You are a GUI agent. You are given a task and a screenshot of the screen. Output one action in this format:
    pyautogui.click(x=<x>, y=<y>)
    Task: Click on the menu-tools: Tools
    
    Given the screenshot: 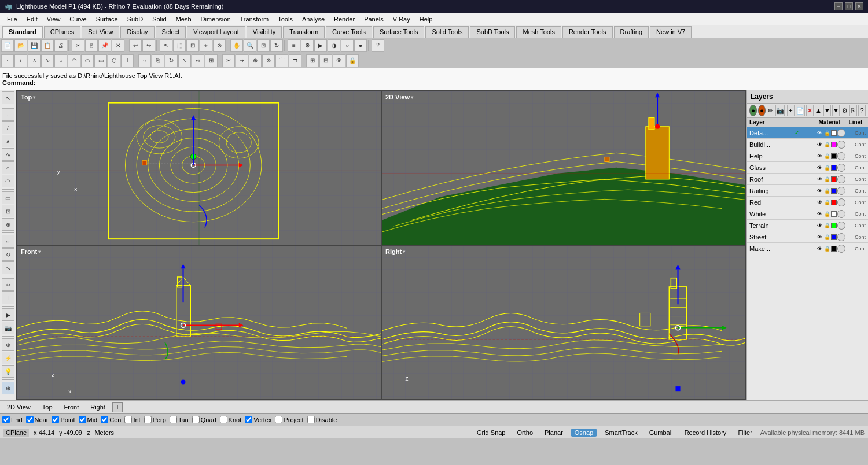 What is the action you would take?
    pyautogui.click(x=285, y=19)
    